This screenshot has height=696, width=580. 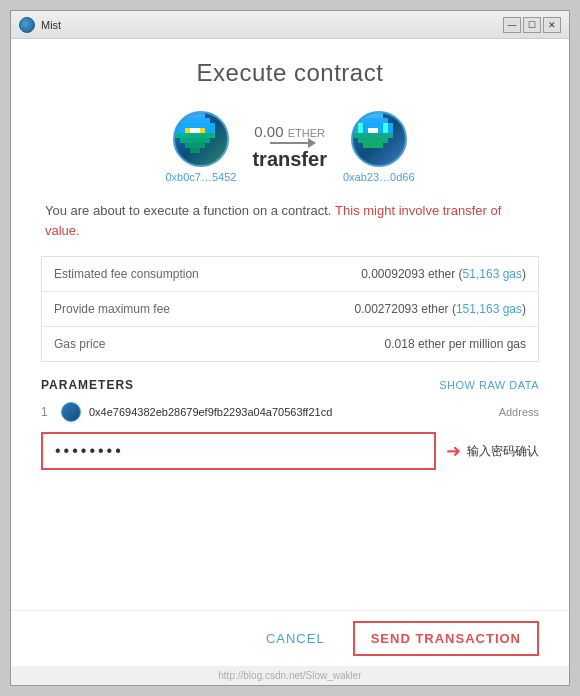 What do you see at coordinates (290, 143) in the screenshot?
I see `transfer-arrow` at bounding box center [290, 143].